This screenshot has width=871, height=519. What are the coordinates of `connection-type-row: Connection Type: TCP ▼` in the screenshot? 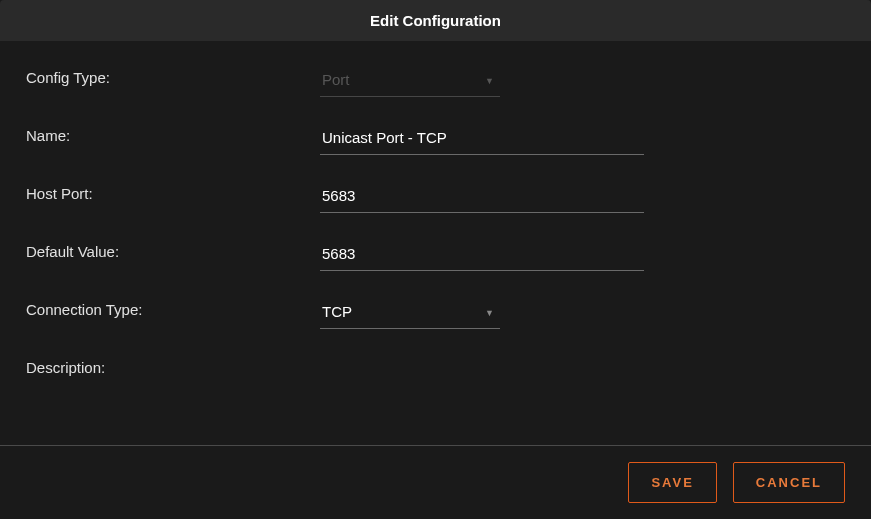 It's located at (436, 313).